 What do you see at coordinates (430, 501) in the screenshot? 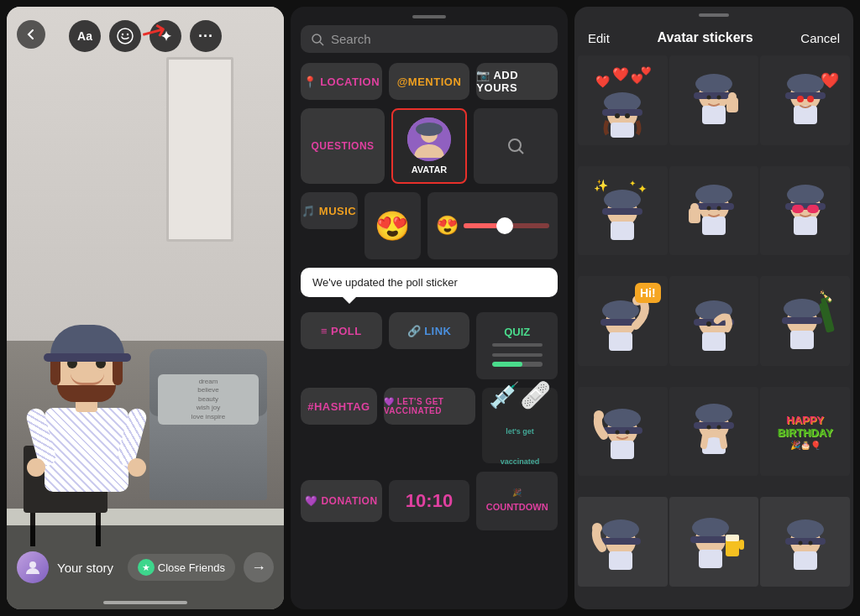
I see `time-display-sticker: 10:10` at bounding box center [430, 501].